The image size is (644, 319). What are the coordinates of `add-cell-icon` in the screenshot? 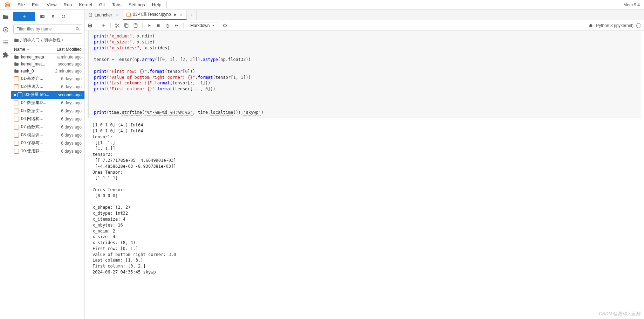 It's located at (104, 26).